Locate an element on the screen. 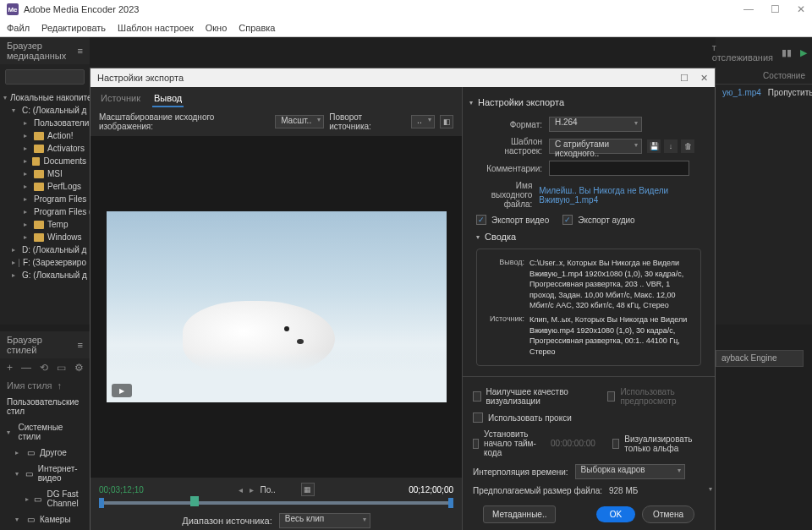  step-fwd-icon: ▸ is located at coordinates (252, 490).